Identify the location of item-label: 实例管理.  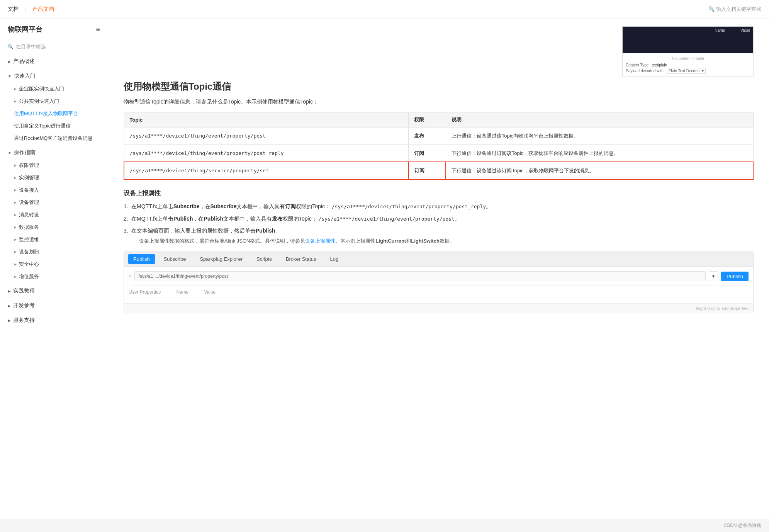
(29, 178).